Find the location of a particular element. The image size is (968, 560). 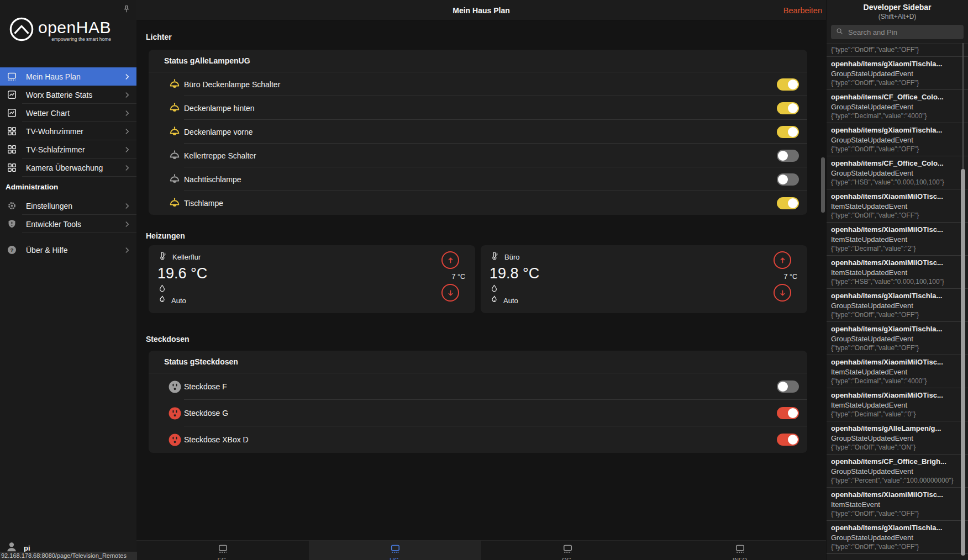

sidebar-item-einstellungen: Einstellungen is located at coordinates (69, 205).